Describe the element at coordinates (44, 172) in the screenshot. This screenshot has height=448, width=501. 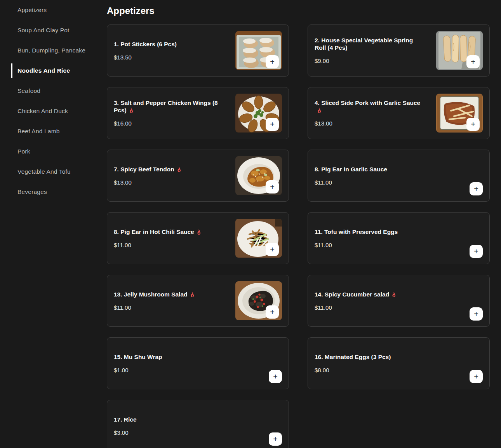
I see `sidebar-item-label: Vegetable And Tofu` at that location.